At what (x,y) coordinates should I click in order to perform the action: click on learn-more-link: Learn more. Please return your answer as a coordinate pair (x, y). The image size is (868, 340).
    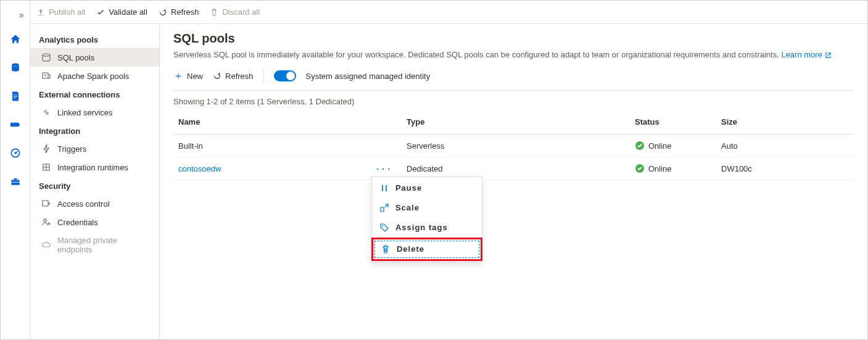
    Looking at the image, I should click on (806, 54).